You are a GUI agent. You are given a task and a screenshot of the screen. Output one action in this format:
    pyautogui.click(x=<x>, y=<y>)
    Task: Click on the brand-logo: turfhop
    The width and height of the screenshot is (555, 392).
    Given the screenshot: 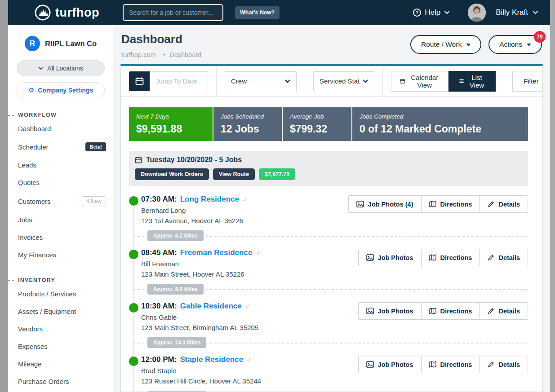 What is the action you would take?
    pyautogui.click(x=67, y=13)
    